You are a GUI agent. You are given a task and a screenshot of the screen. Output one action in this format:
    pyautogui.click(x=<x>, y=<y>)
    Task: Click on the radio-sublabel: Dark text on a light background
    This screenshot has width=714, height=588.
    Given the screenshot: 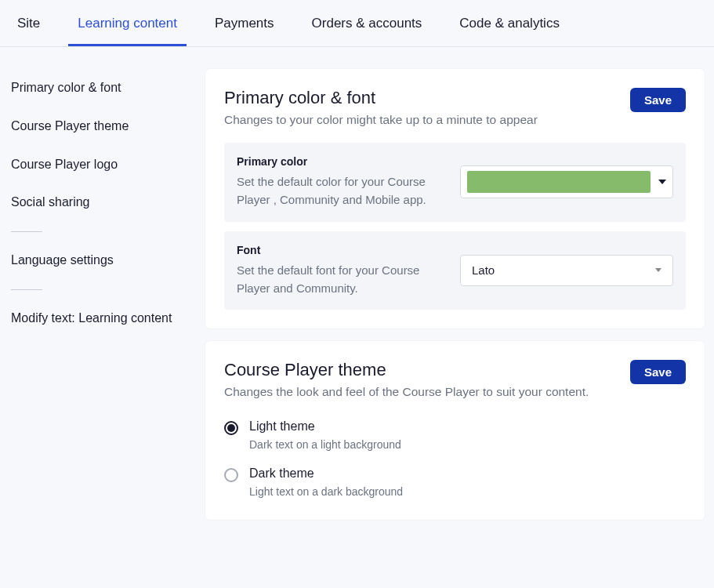 What is the action you would take?
    pyautogui.click(x=325, y=445)
    